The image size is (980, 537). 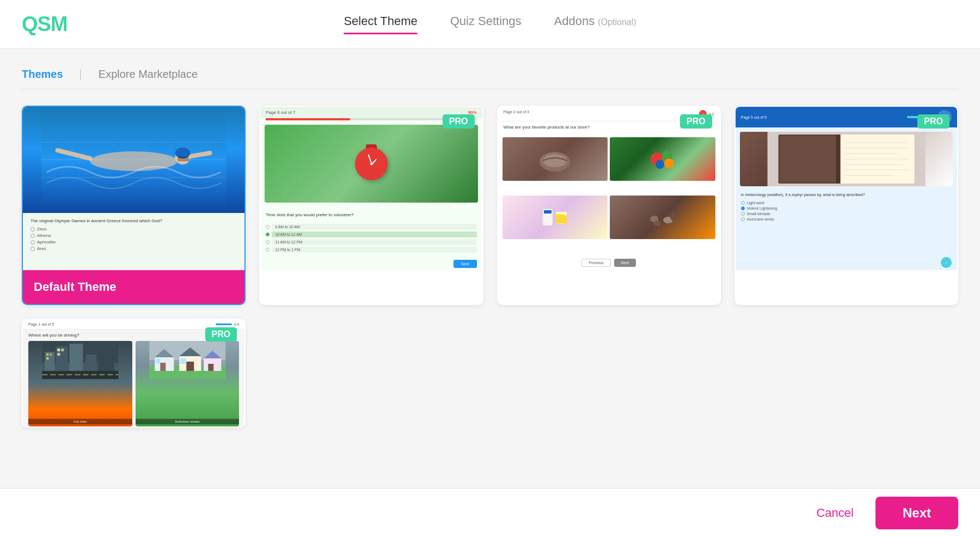 I want to click on theme-preview-clock: PRO Page 6 out of 7 90%, so click(x=371, y=188).